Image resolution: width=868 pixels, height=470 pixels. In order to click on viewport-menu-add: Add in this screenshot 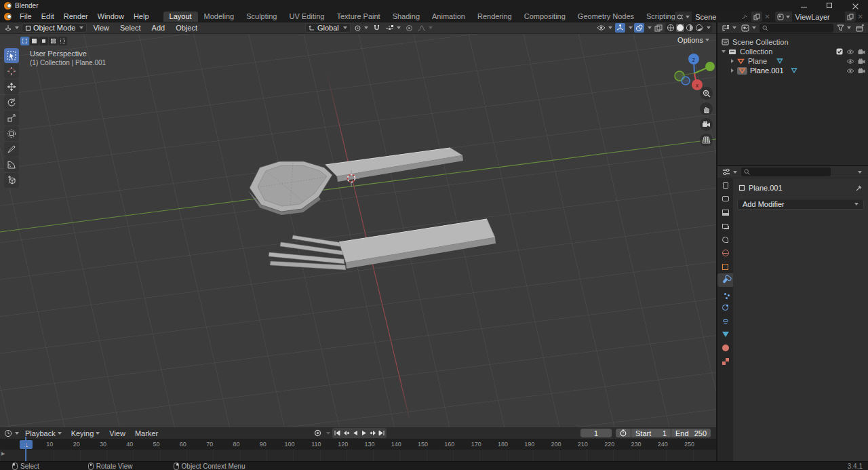, I will do `click(159, 28)`.